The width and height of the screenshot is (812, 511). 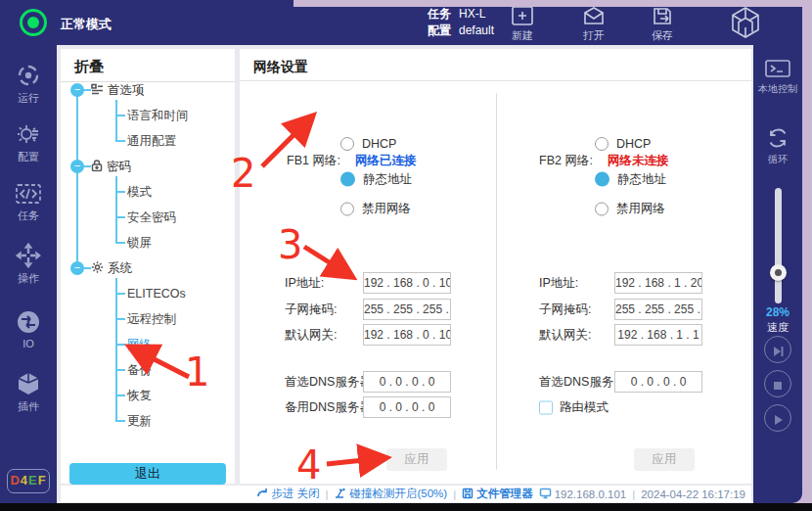 I want to click on fb1-radio-disable: 禁用网络, so click(x=376, y=209).